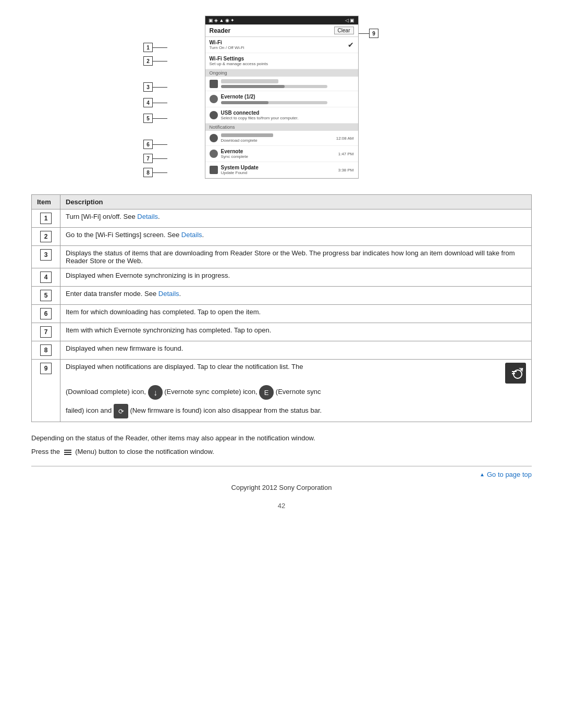 The width and height of the screenshot is (563, 728). I want to click on table-row: 2 Go to the [Wi-Fi Settings] screen. See…, so click(282, 237).